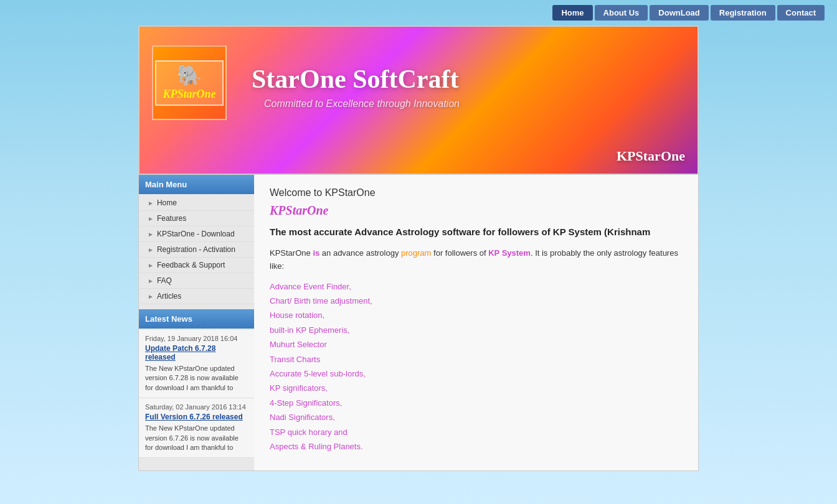 Image resolution: width=837 pixels, height=504 pixels. What do you see at coordinates (679, 12) in the screenshot?
I see `nav-download: DownLoad` at bounding box center [679, 12].